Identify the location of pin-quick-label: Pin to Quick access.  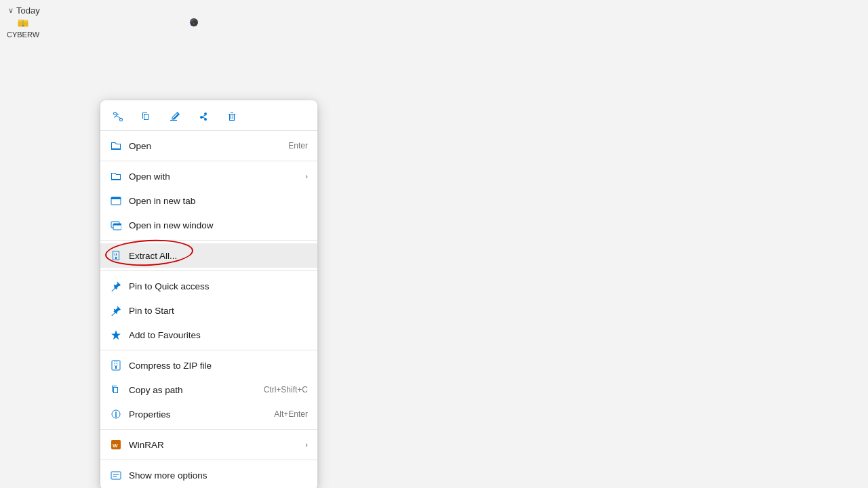
(218, 286).